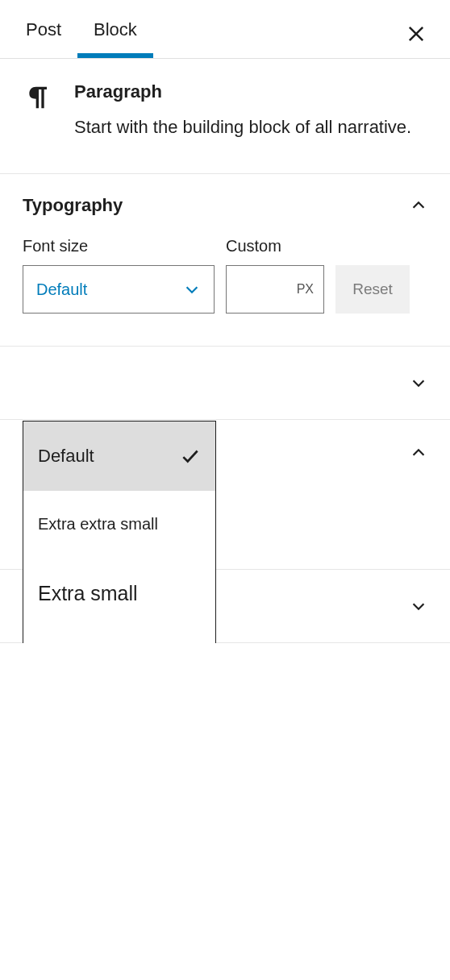  What do you see at coordinates (275, 289) in the screenshot?
I see `custom-size-input: PX` at bounding box center [275, 289].